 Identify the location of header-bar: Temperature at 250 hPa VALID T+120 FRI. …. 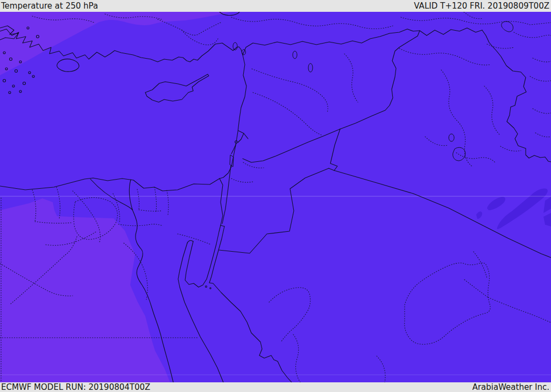
(276, 6).